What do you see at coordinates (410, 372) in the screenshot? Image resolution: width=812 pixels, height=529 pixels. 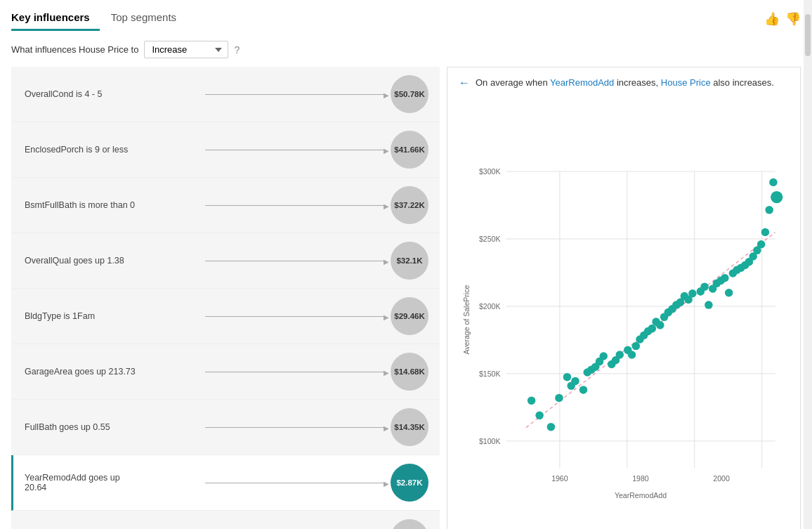 I see `item-bubble-5: $14.68K` at bounding box center [410, 372].